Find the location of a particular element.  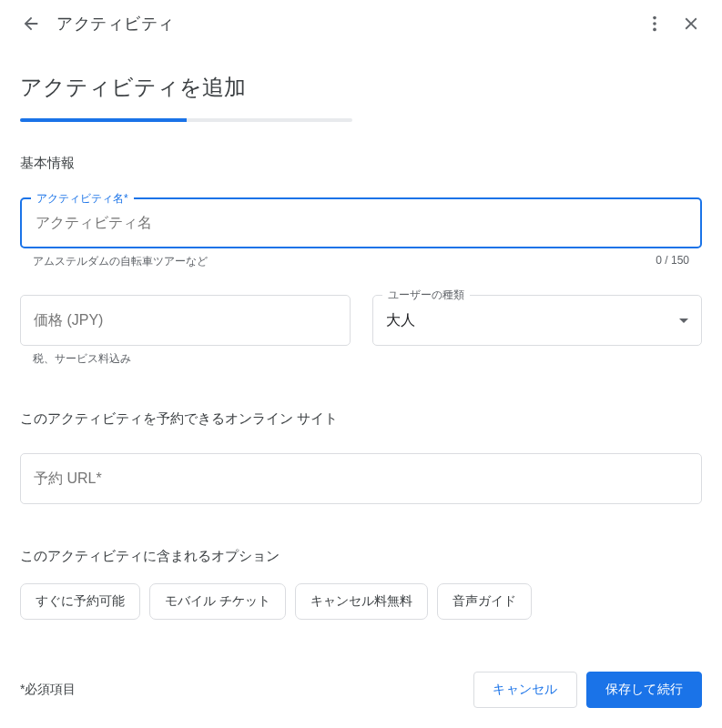

activity-name-field: アクティビティ名* is located at coordinates (361, 223).